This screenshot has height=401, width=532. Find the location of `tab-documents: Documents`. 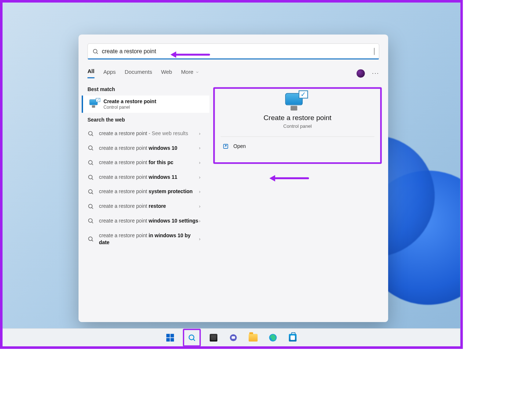

tab-documents: Documents is located at coordinates (139, 73).